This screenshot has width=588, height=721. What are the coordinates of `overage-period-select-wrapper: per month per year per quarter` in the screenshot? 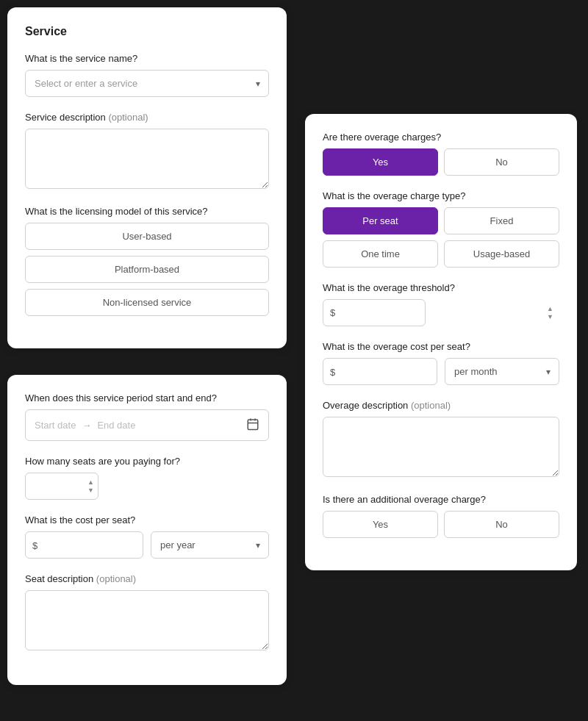 It's located at (502, 372).